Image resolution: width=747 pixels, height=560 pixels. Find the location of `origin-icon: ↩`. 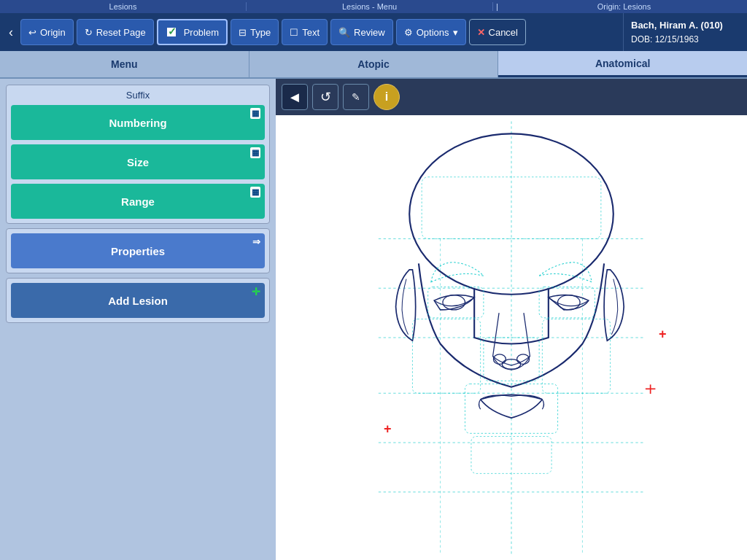

origin-icon: ↩ is located at coordinates (32, 32).